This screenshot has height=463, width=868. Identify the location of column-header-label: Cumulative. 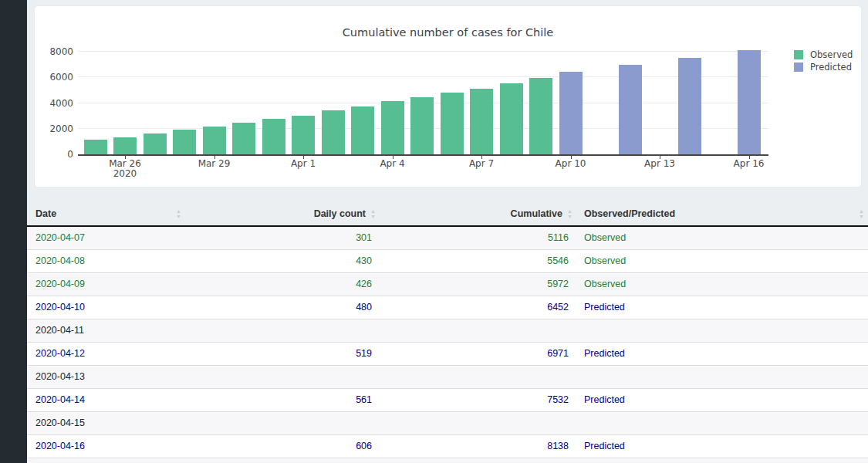
(537, 214).